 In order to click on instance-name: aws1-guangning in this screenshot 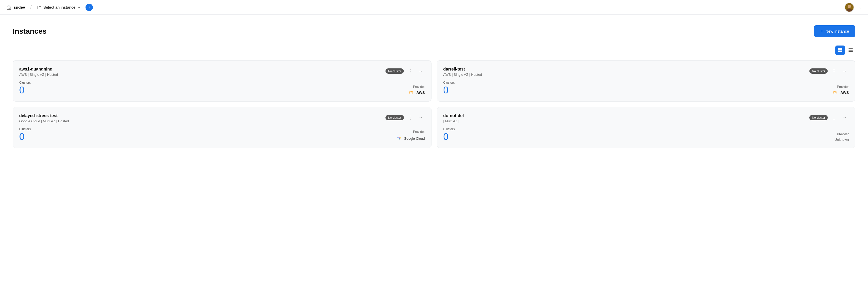, I will do `click(38, 69)`.